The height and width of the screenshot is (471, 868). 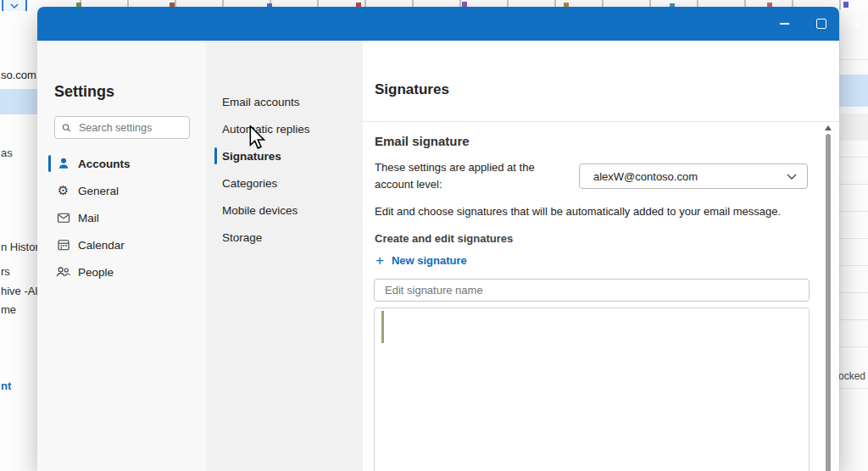 What do you see at coordinates (646, 176) in the screenshot?
I see `account-dropdown-value: alexW@contoso.com` at bounding box center [646, 176].